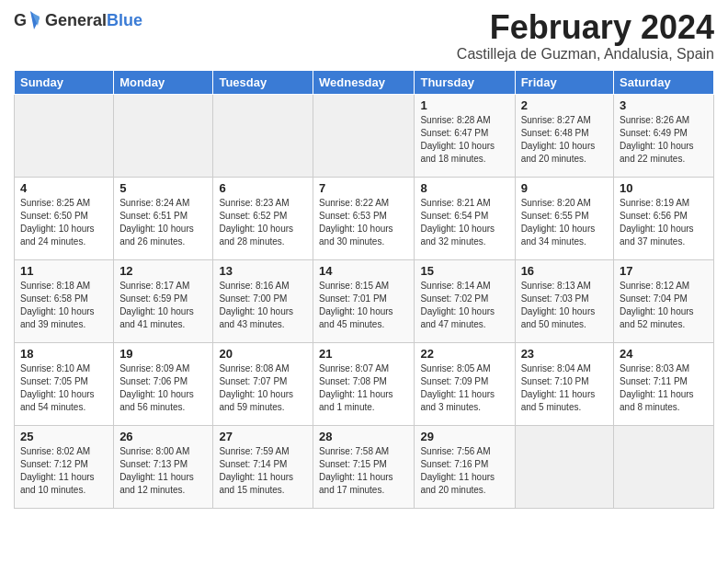 The height and width of the screenshot is (563, 728). I want to click on day-number: 18, so click(64, 353).